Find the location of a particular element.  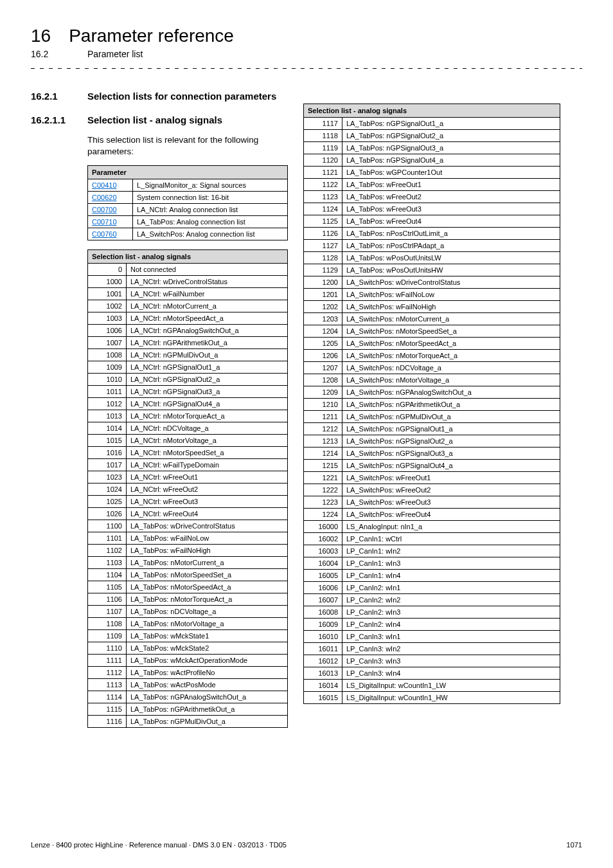

sel-number: 1116 is located at coordinates (107, 721).